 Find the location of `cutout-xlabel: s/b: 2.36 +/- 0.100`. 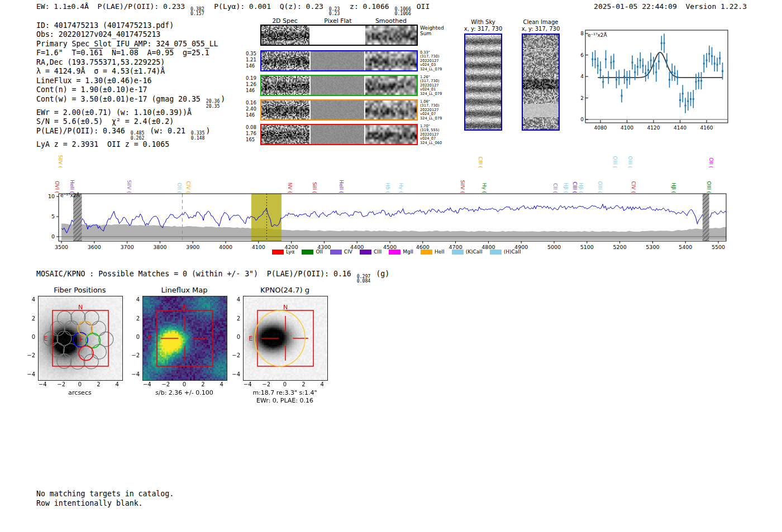

cutout-xlabel: s/b: 2.36 +/- 0.100 is located at coordinates (184, 393).